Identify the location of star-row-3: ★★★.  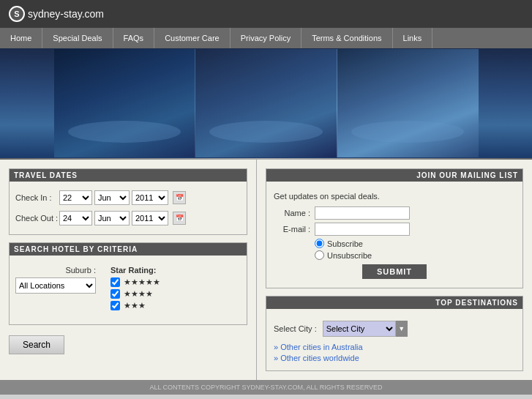
(135, 306).